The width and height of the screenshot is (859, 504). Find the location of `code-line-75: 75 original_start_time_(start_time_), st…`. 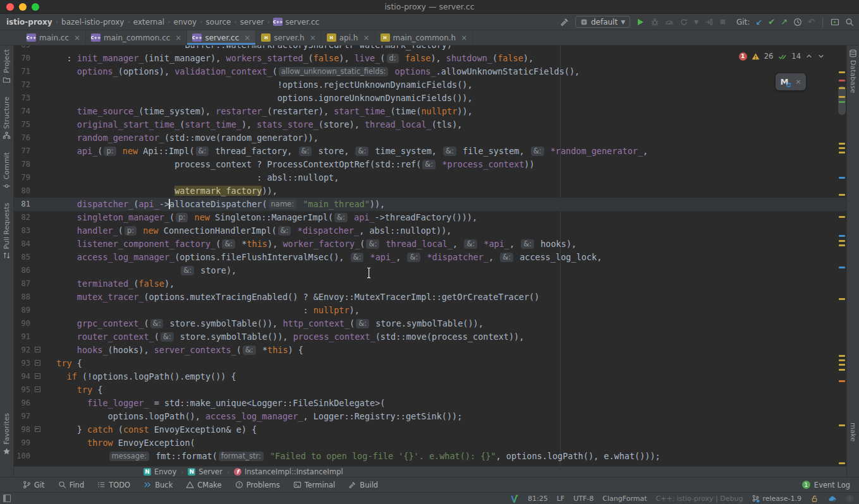

code-line-75: 75 original_start_time_(start_time_), st… is located at coordinates (430, 125).